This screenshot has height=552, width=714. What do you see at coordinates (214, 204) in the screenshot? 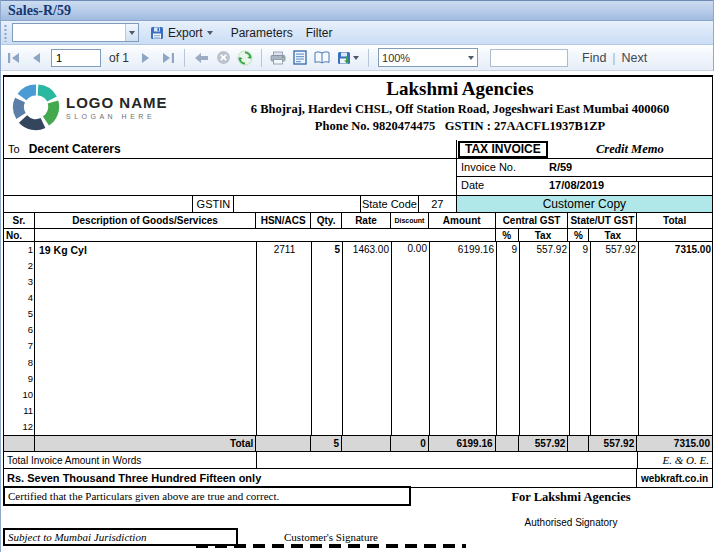
I see `gstin-label: GSTIN` at bounding box center [214, 204].